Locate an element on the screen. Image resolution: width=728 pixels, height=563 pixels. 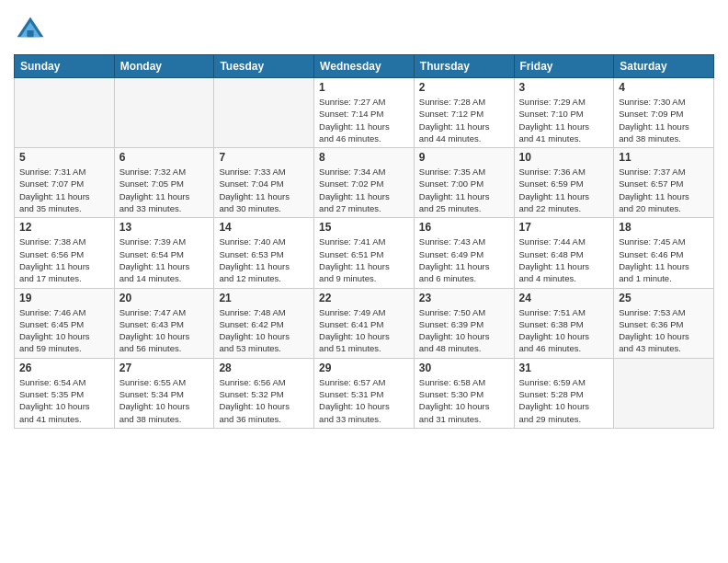
calendar-cell: 22Sunrise: 7:49 AMSunset: 6:41 PMDayligh… is located at coordinates (364, 323).